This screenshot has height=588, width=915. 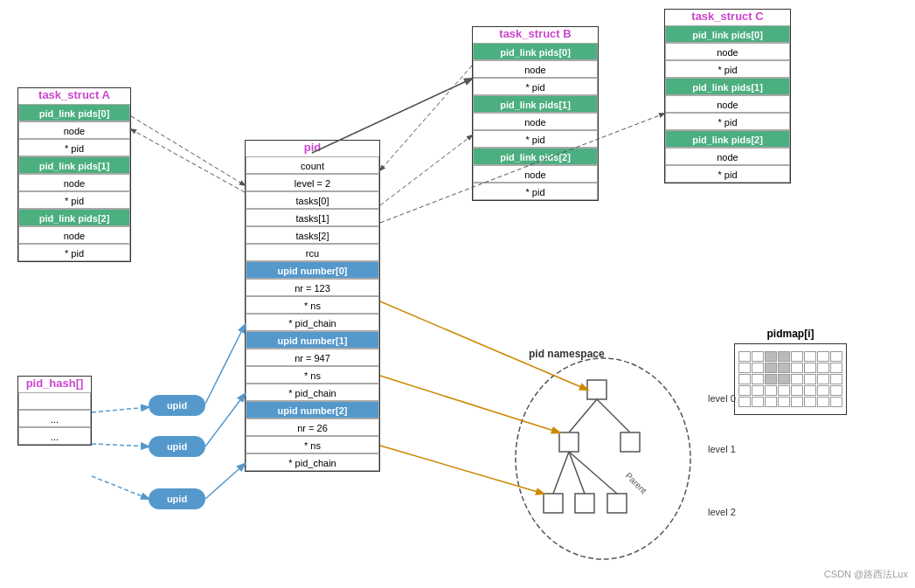 I want to click on struct-row: upid number[1], so click(x=313, y=340).